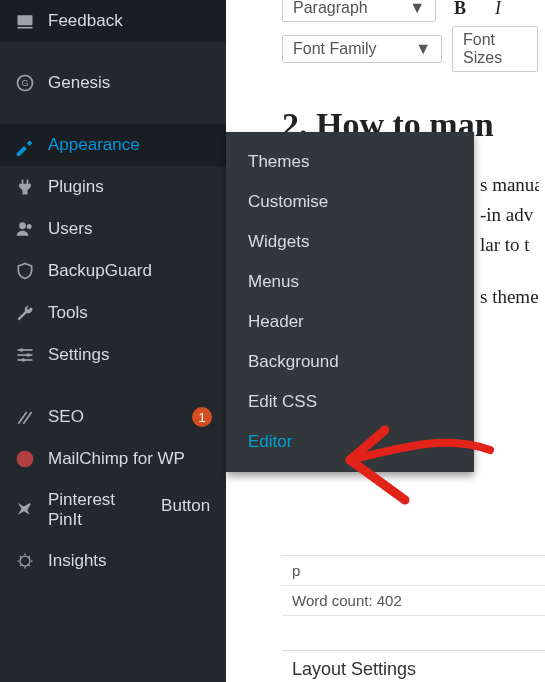 The width and height of the screenshot is (545, 682). I want to click on bold-button: B, so click(460, 10).